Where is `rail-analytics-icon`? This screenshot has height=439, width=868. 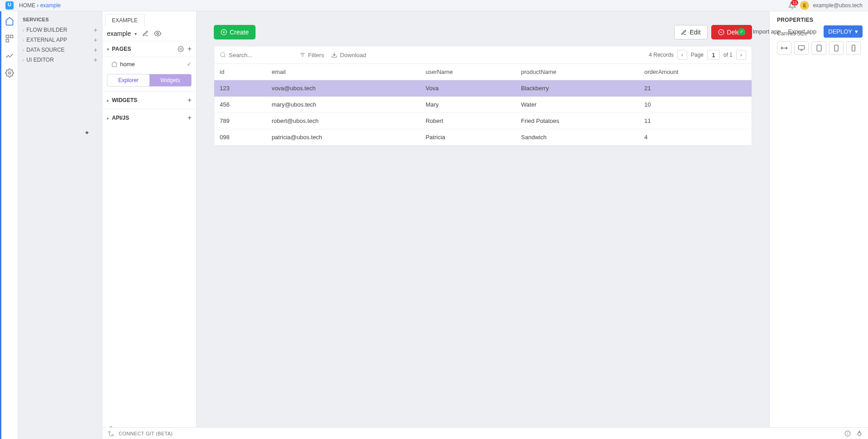 rail-analytics-icon is located at coordinates (10, 56).